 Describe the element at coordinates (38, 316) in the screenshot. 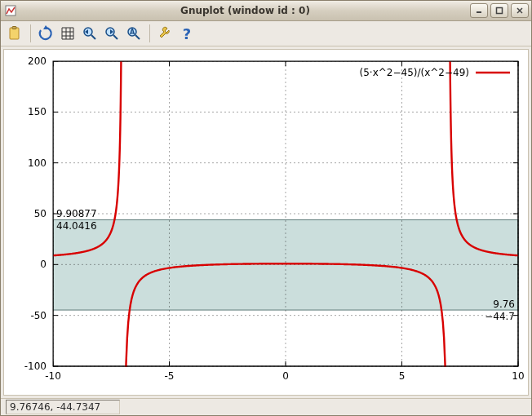

I see `svg-text: -50` at that location.